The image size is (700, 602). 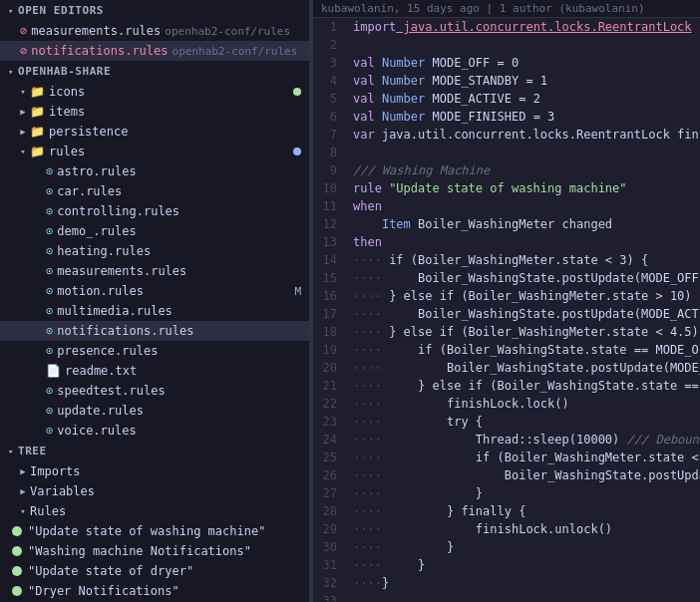 I want to click on tree-item-label: Imports, so click(x=56, y=471).